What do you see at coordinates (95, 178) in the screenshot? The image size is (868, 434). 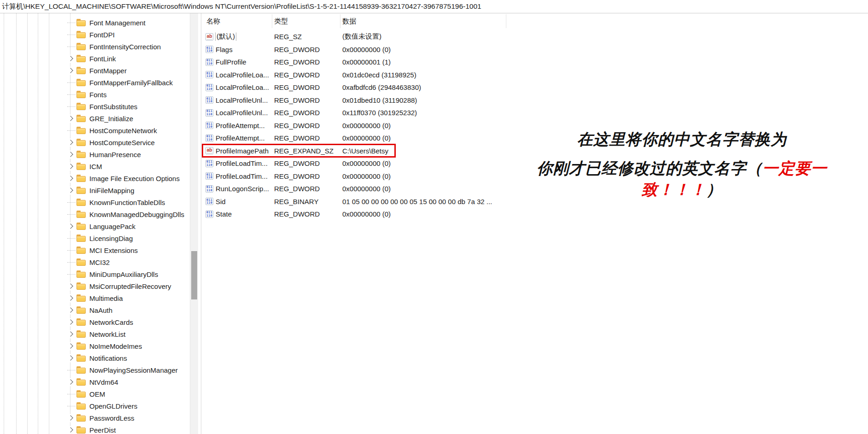 I see `tree-item: Image File Execution Options` at bounding box center [95, 178].